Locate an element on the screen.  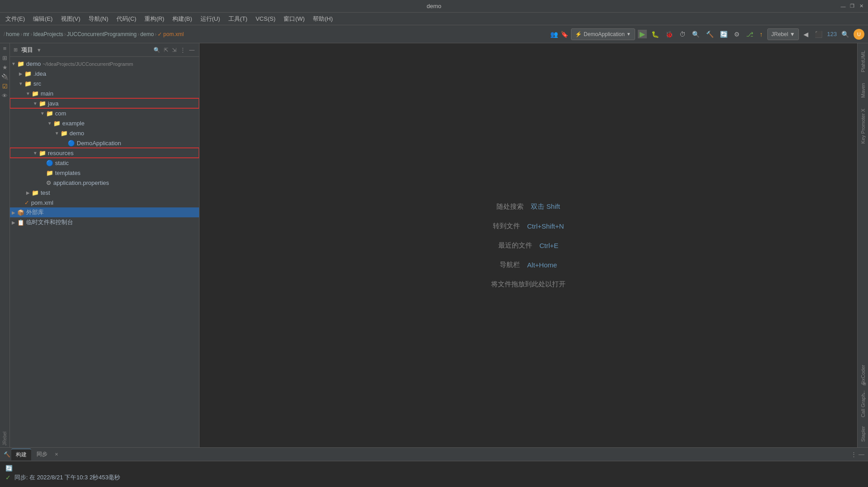
tree-item-java: ▼ 📁 java is located at coordinates (105, 103).